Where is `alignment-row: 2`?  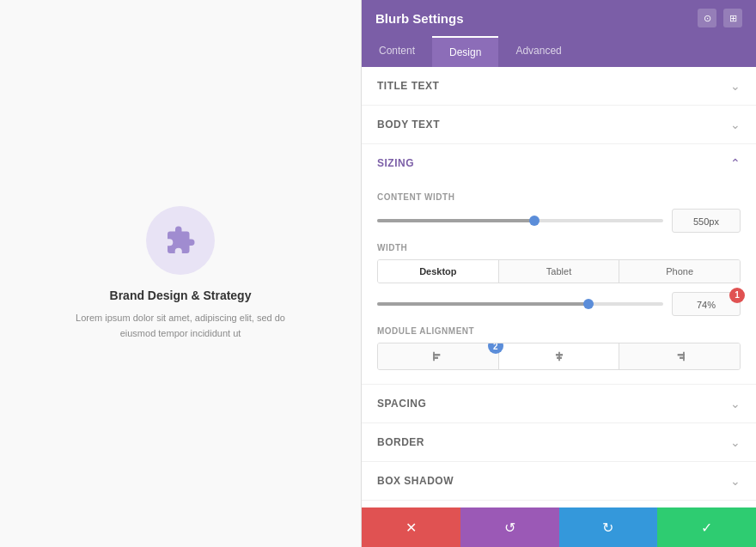 alignment-row: 2 is located at coordinates (558, 356).